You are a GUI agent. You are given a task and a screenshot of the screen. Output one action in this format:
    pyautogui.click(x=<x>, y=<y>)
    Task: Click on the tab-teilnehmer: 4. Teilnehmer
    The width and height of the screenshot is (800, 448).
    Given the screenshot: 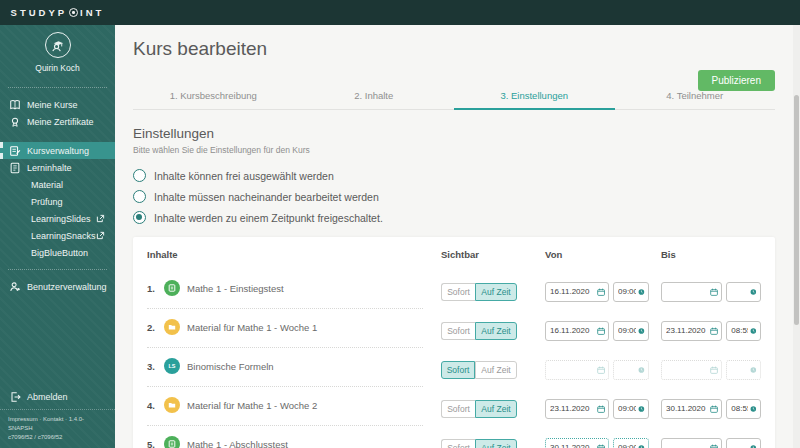 What is the action you would take?
    pyautogui.click(x=696, y=100)
    